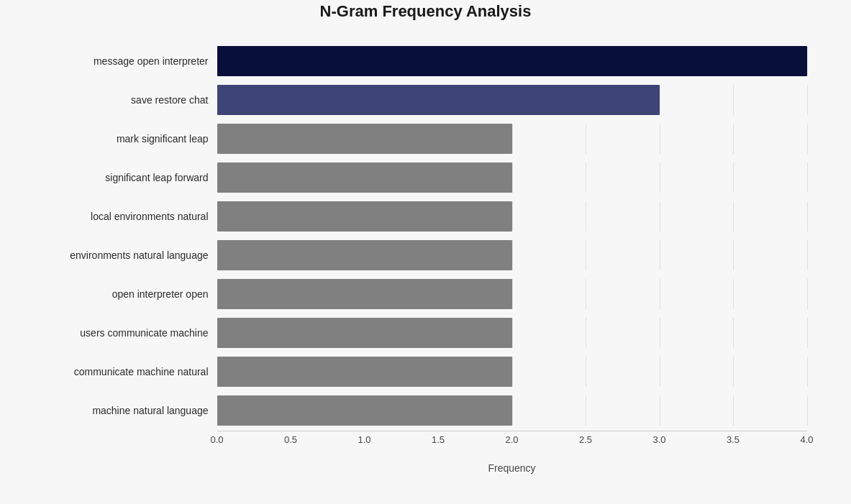 This screenshot has height=504, width=851. I want to click on x-tick: 2.5, so click(586, 440).